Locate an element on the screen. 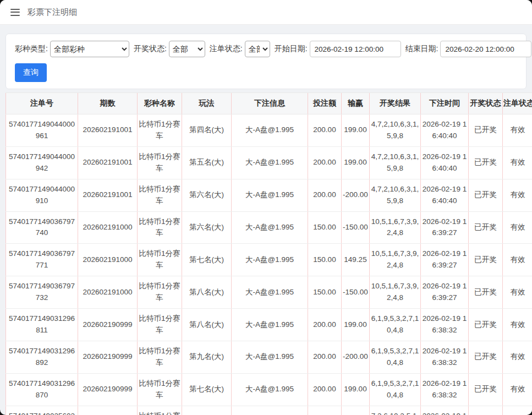 Image resolution: width=532 pixels, height=415 pixels. cell-bet-id: 5740177149036797771 is located at coordinates (42, 260).